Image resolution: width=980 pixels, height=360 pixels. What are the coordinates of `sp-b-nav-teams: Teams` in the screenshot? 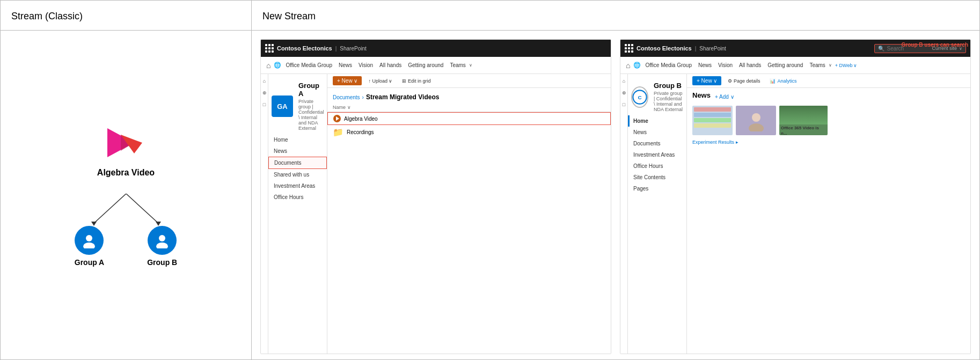 It's located at (817, 65).